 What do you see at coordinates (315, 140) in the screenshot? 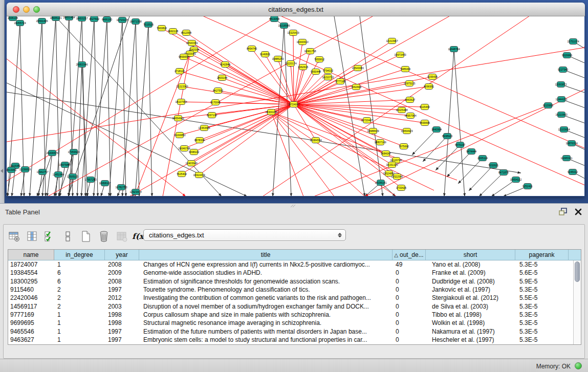
I see `graph-node: 10384594` at bounding box center [315, 140].